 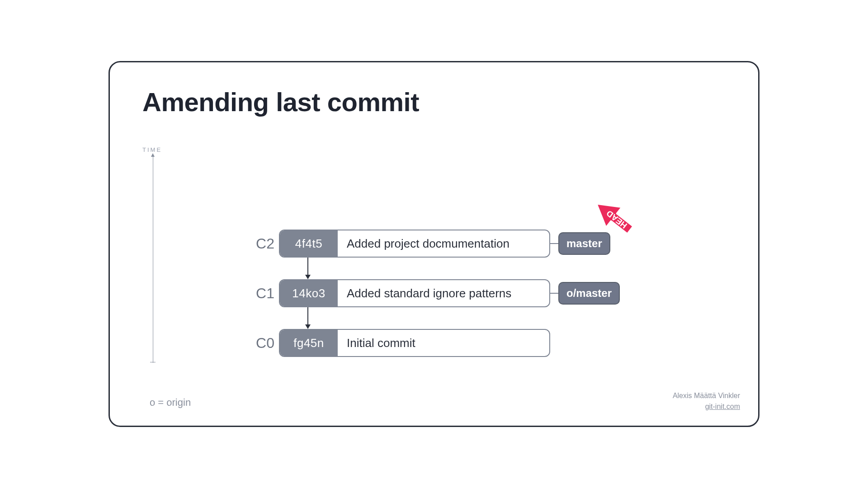 I want to click on branch-badge-origin-master: o/master, so click(x=589, y=293).